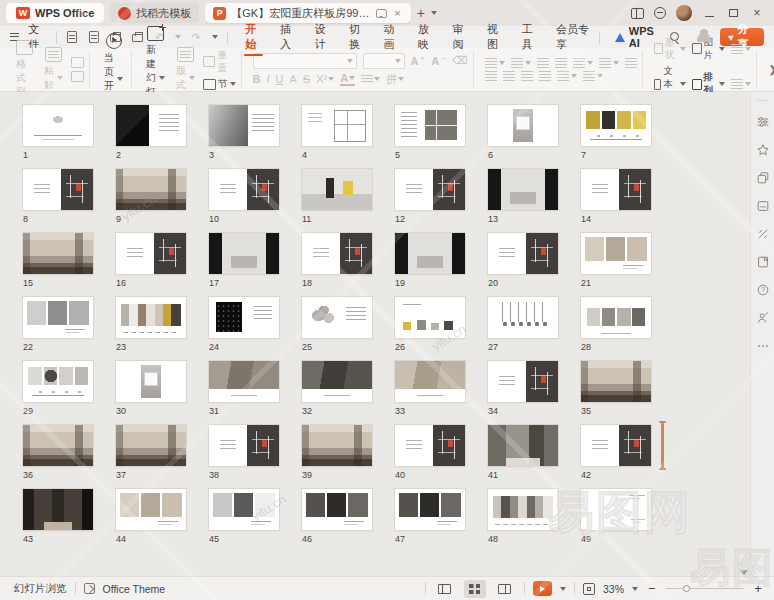 The image size is (774, 600). I want to click on highlight-color-button, so click(370, 79).